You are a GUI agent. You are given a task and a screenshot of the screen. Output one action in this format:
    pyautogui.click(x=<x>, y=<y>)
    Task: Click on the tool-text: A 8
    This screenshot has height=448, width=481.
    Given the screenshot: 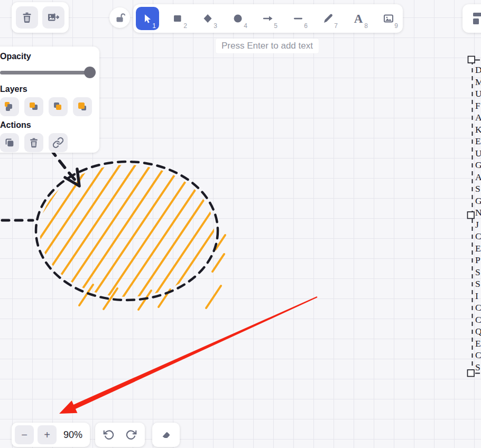 What is the action you would take?
    pyautogui.click(x=358, y=18)
    